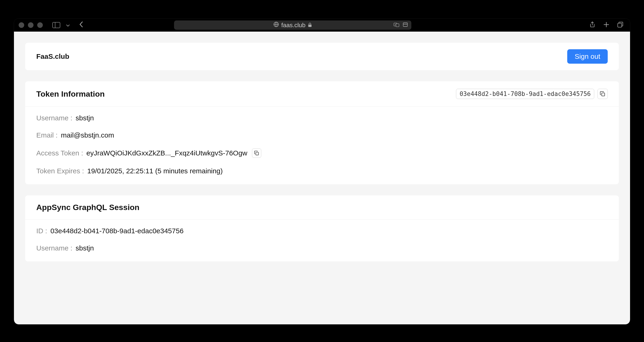 The image size is (644, 342). Describe the element at coordinates (47, 135) in the screenshot. I see `email-label: Email :` at that location.